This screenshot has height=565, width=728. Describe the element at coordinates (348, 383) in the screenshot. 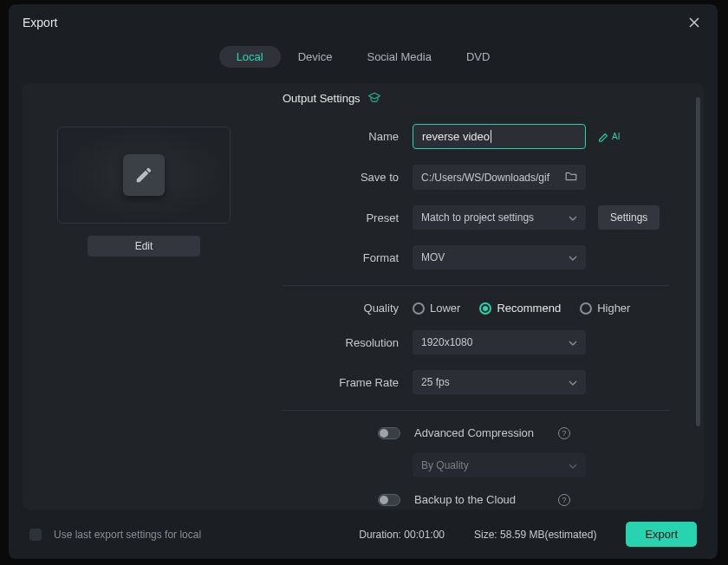

I see `framerate-label: Frame Rate` at that location.